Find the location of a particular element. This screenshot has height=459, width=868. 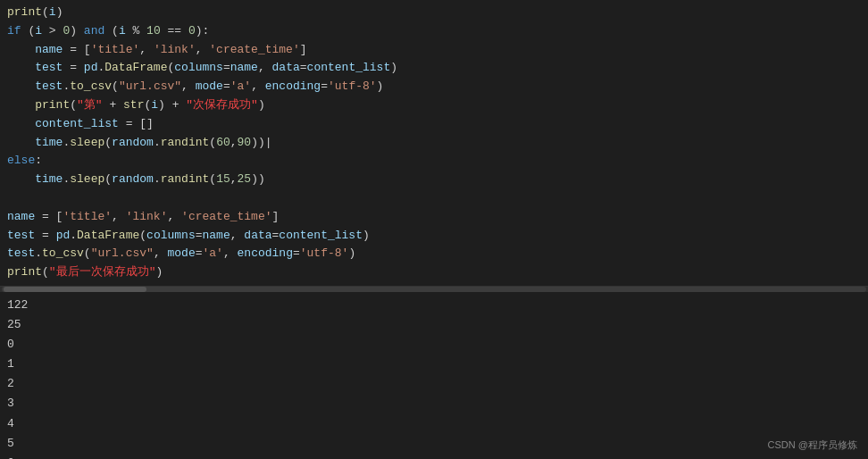

code-line-8: time.sleep(random.randint(60,90))| is located at coordinates (434, 143).